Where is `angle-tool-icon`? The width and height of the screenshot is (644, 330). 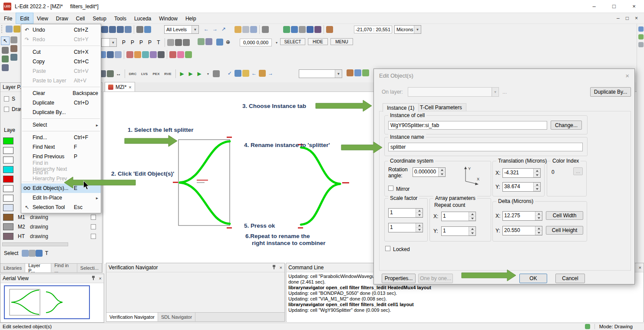 angle-tool-icon is located at coordinates (186, 42).